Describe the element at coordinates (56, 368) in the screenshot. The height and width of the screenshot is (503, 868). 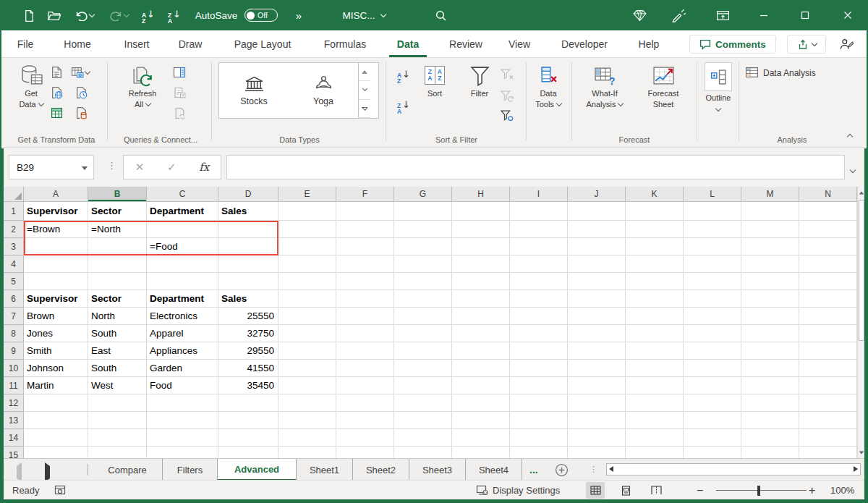
I see `cell-A10: Johnson` at that location.